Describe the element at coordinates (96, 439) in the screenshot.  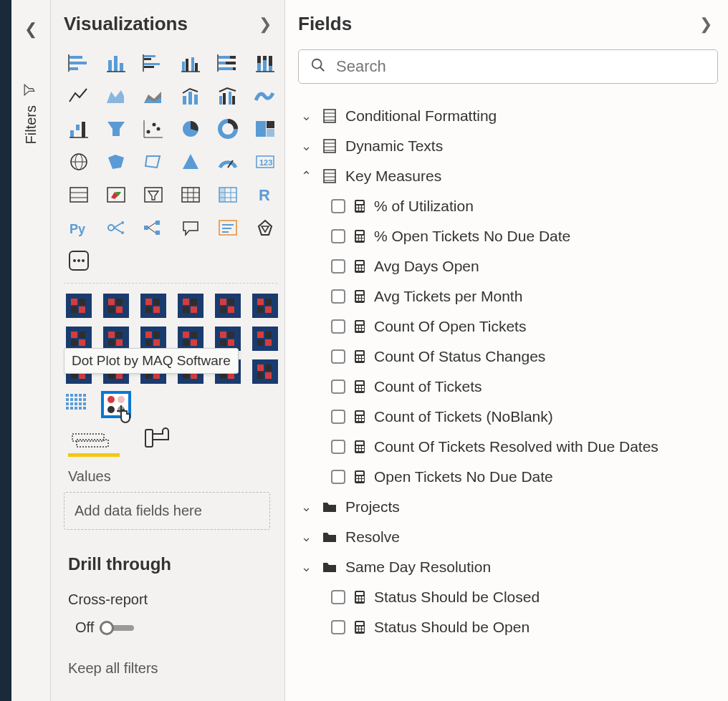
I see `fields-tab-icon` at that location.